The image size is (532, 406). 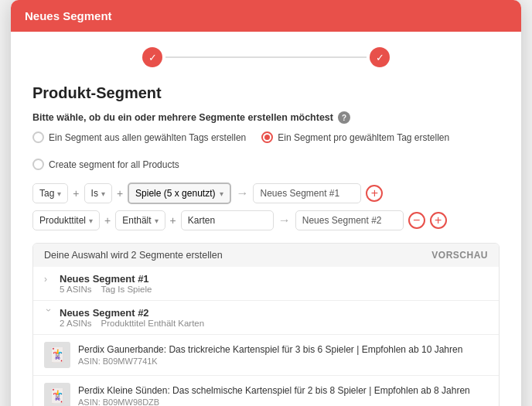 What do you see at coordinates (59, 193) in the screenshot?
I see `field-chevron-1: ▾` at bounding box center [59, 193].